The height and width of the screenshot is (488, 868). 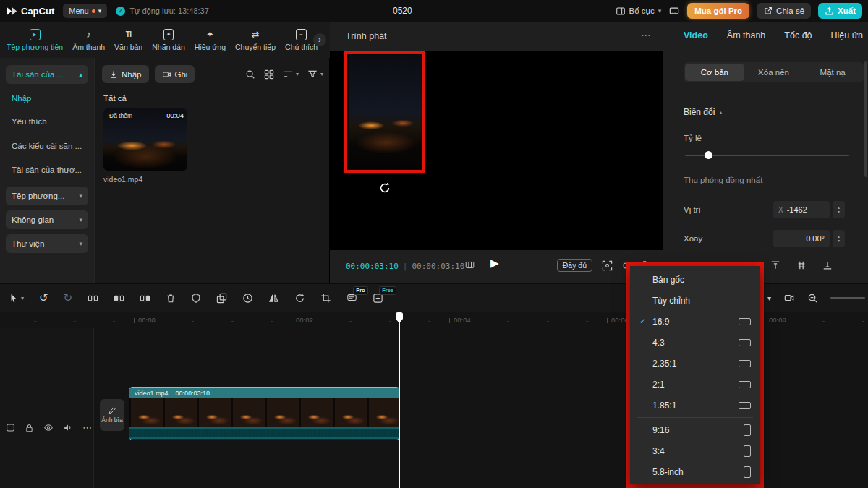 What do you see at coordinates (695, 451) in the screenshot?
I see `menu-item-3-4: 3:4` at bounding box center [695, 451].